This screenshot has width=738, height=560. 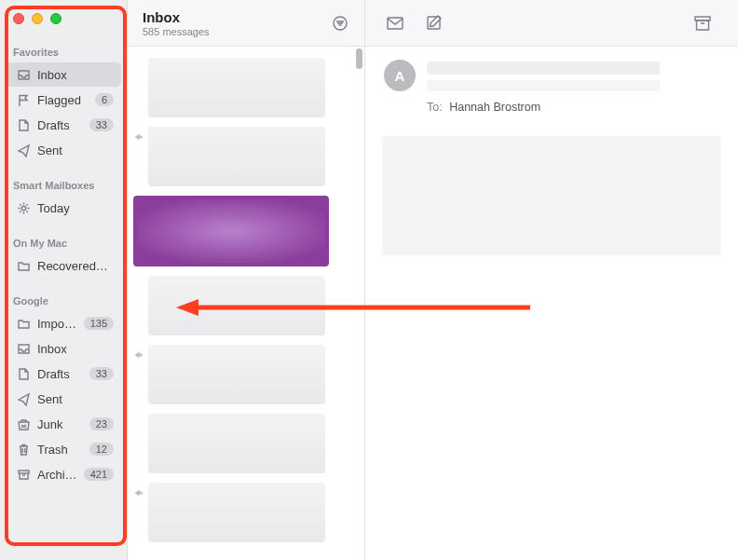 I want to click on to-line: To: Hannah Brostrom, so click(x=573, y=107).